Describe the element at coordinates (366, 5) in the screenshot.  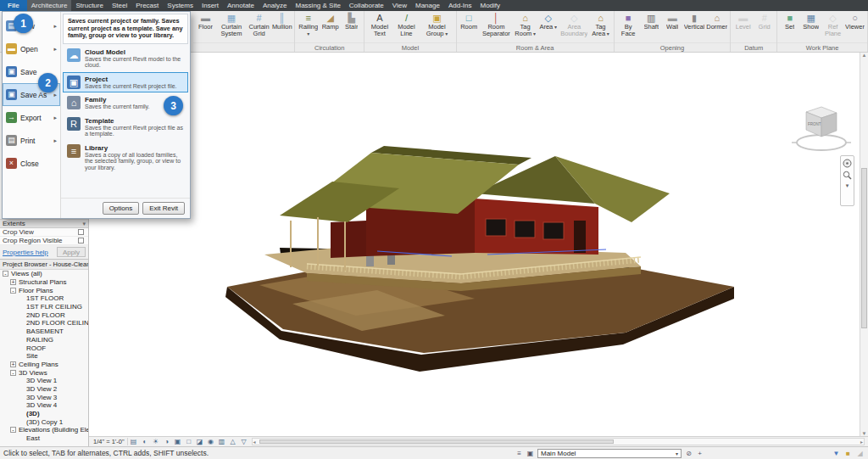
I see `tab-collaborate: Collaborate` at that location.